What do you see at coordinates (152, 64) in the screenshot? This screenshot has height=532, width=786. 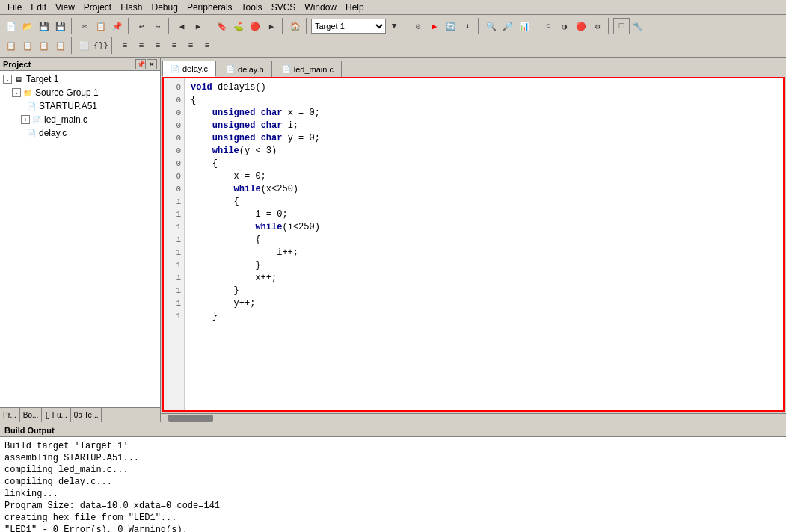 I see `panel-close-btn: ✕` at bounding box center [152, 64].